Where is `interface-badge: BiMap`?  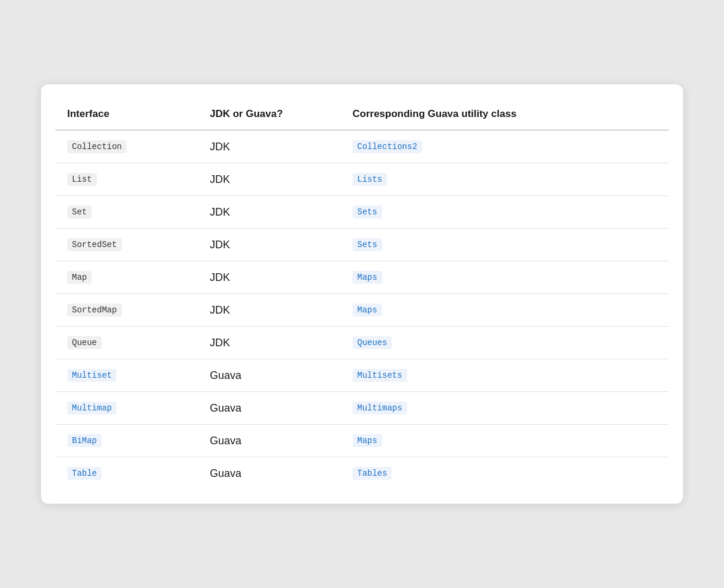 interface-badge: BiMap is located at coordinates (84, 441).